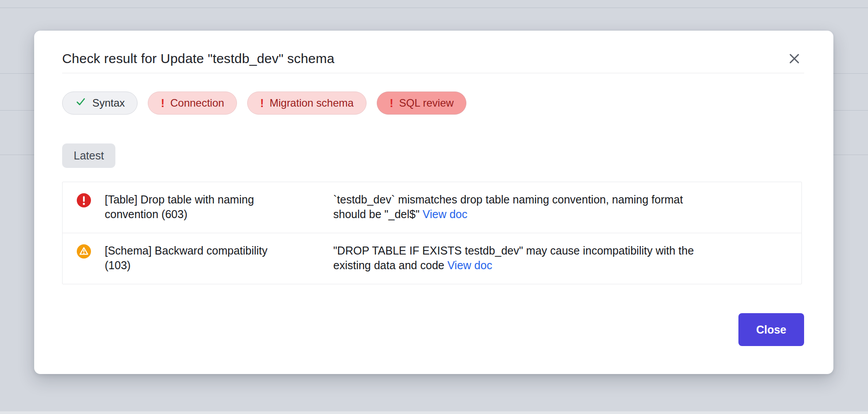 This screenshot has height=414, width=868. What do you see at coordinates (534, 258) in the screenshot?
I see `rule-detail: "DROP TABLE IF EXISTS testdb_dev" may ca…` at bounding box center [534, 258].